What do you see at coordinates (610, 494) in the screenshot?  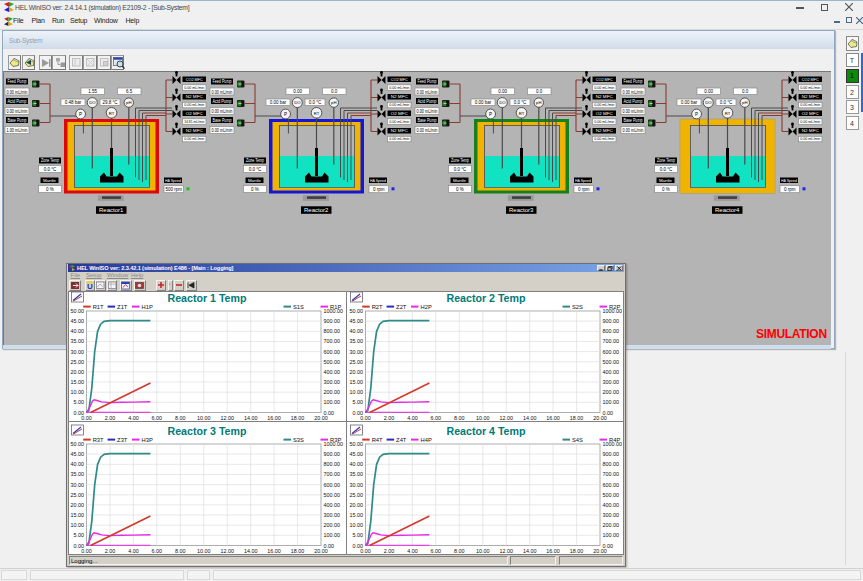 I see `svg-text: 500.00` at bounding box center [610, 494].